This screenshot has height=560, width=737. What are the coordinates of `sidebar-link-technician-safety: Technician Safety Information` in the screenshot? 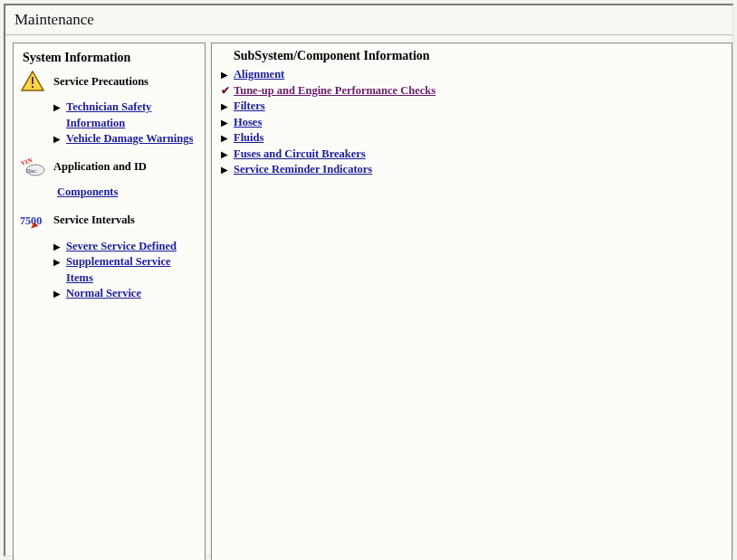 It's located at (132, 116).